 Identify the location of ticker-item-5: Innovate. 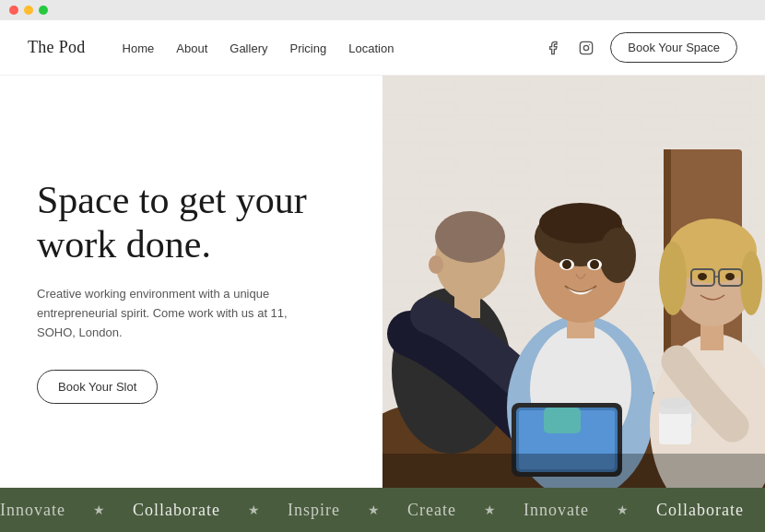
(557, 511).